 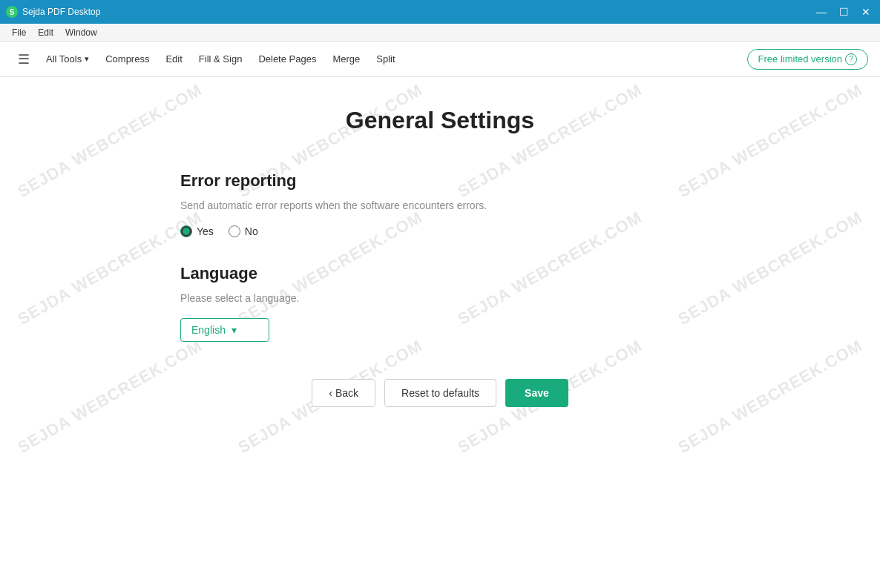 I want to click on nav-compress: Compress, so click(x=128, y=59).